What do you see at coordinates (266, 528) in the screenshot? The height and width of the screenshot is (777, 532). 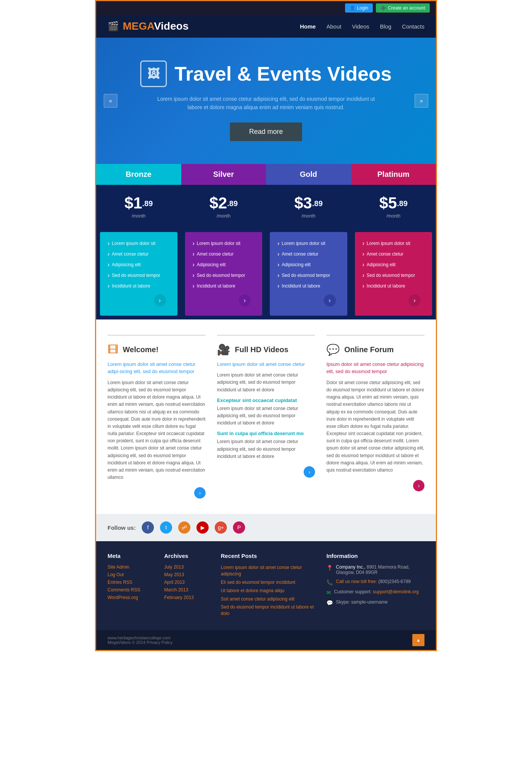 I see `follow-bar: Follow us: f t ☍ ▶ g+ P` at bounding box center [266, 528].